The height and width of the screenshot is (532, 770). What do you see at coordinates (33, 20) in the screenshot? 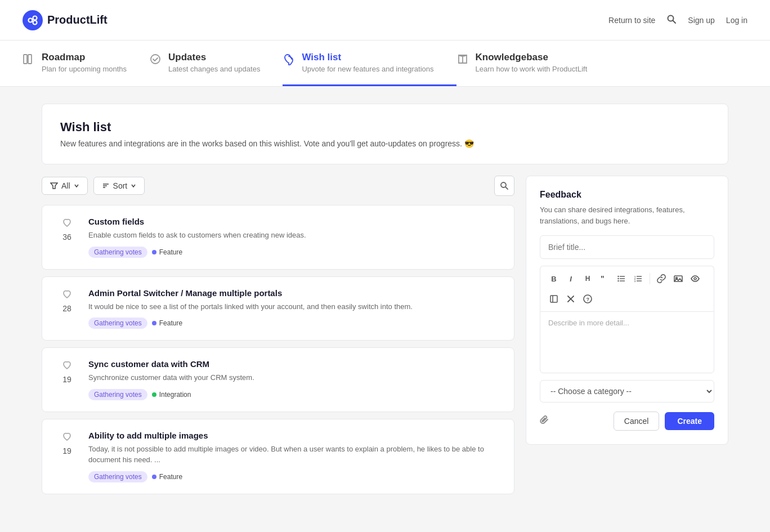
I see `logo-icon` at bounding box center [33, 20].